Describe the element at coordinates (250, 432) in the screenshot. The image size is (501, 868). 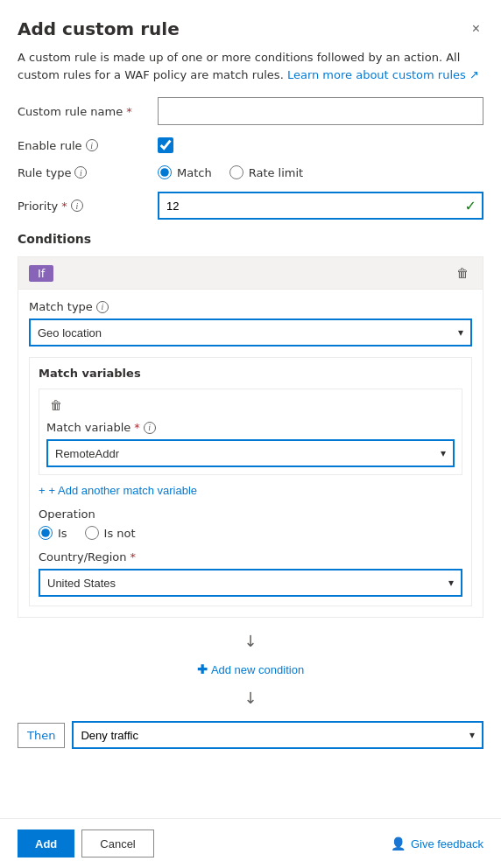
I see `match-variable-item: 🗑 Match variable * i RemoteAddr` at that location.